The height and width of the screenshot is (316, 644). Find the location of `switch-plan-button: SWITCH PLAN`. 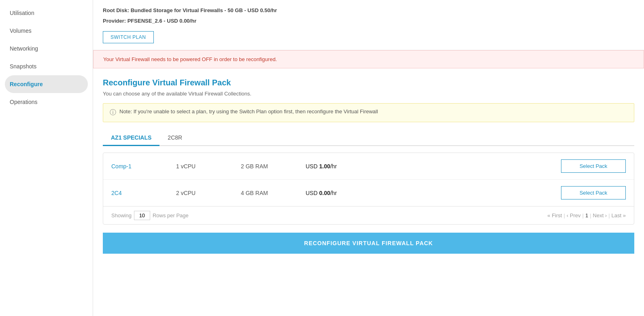

switch-plan-button: SWITCH PLAN is located at coordinates (128, 37).